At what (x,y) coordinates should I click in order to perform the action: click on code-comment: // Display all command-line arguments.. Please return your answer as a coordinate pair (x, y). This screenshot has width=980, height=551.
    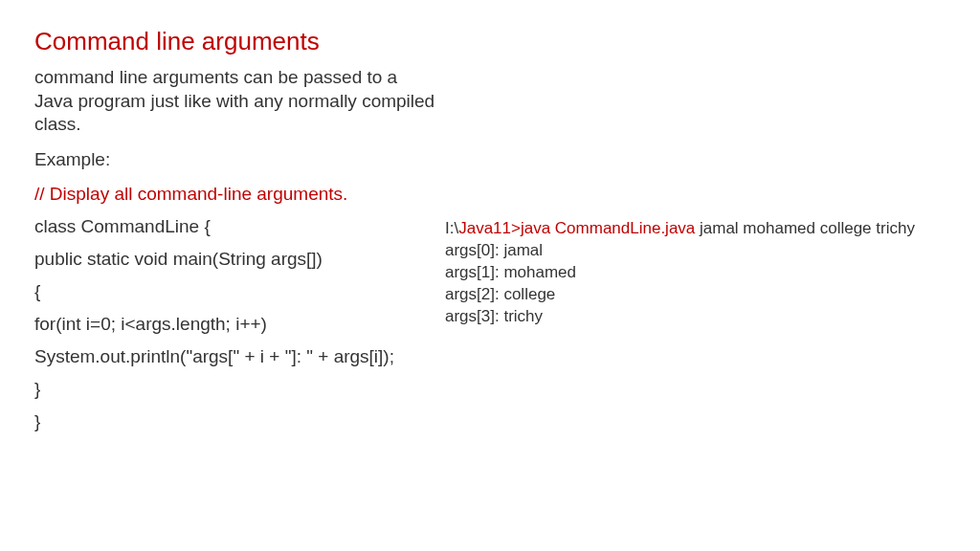
    Looking at the image, I should click on (235, 194).